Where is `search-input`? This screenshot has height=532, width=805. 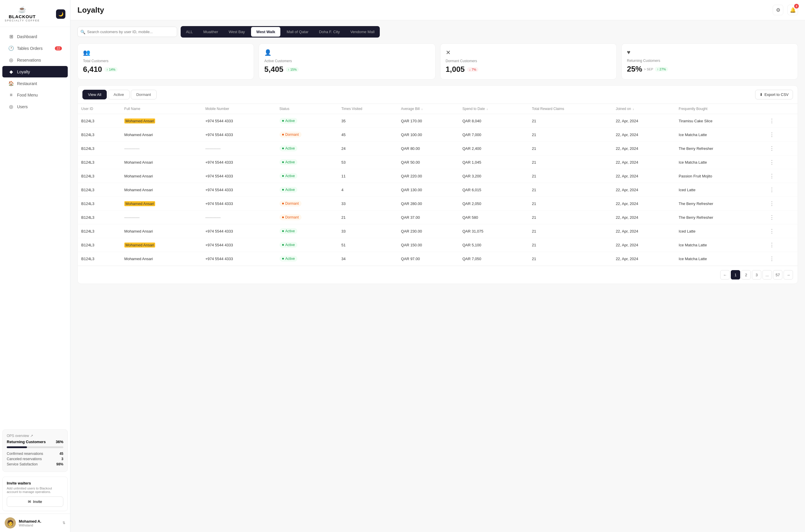 search-input is located at coordinates (127, 32).